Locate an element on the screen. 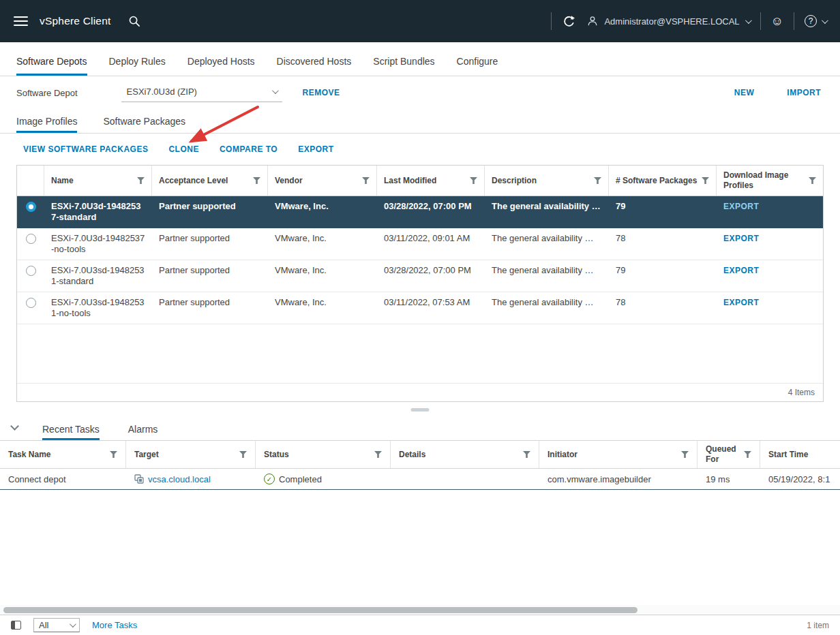 The height and width of the screenshot is (635, 840). col-download-image-profiles: Download Image Profiles is located at coordinates (770, 181).